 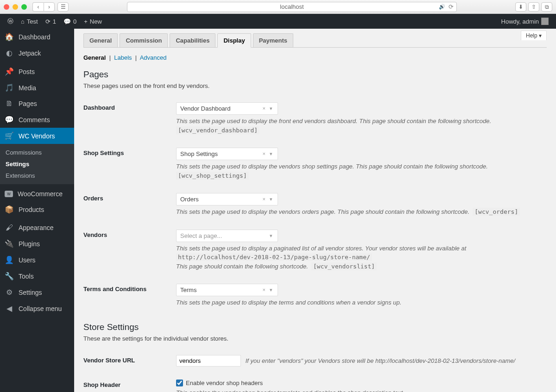 I want to click on pin-icon: 📌, so click(x=9, y=71).